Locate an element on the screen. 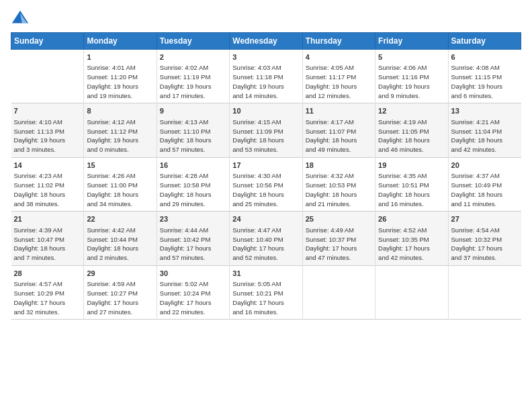 Image resolution: width=532 pixels, height=411 pixels. calendar-cell: 10Sunrise: 4:15 AM Sunset: 11:09 PM Dayl… is located at coordinates (266, 130).